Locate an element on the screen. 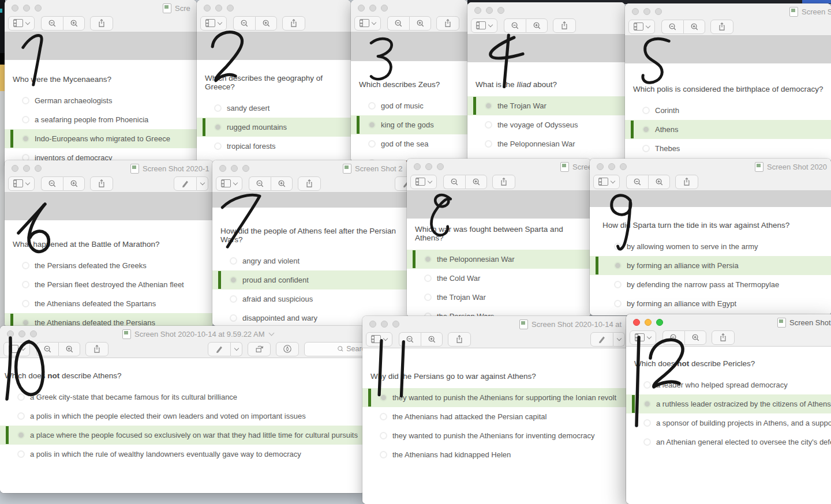  window-titlebar: Screen Shot 2020 is located at coordinates (710, 166).